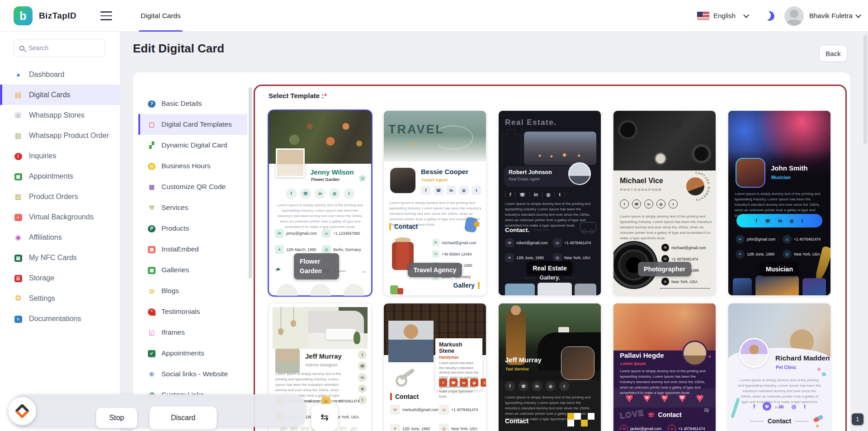 The width and height of the screenshot is (868, 431). I want to click on card-profession: Travel Agent, so click(434, 180).